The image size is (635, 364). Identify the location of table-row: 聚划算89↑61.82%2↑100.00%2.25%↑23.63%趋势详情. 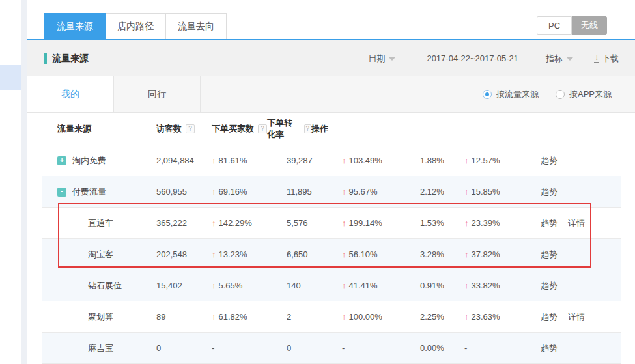
(332, 317).